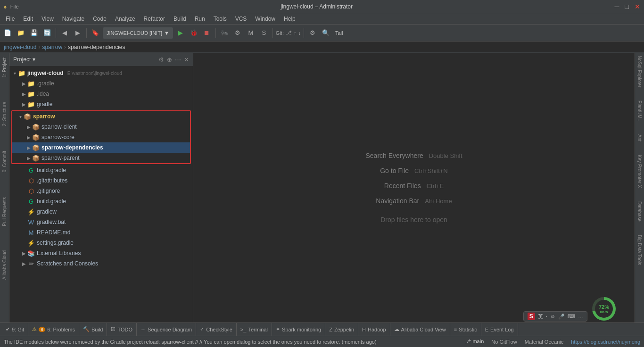 The image size is (644, 347). What do you see at coordinates (500, 329) in the screenshot?
I see `bottom-tab-eventlog: E Event Log` at bounding box center [500, 329].